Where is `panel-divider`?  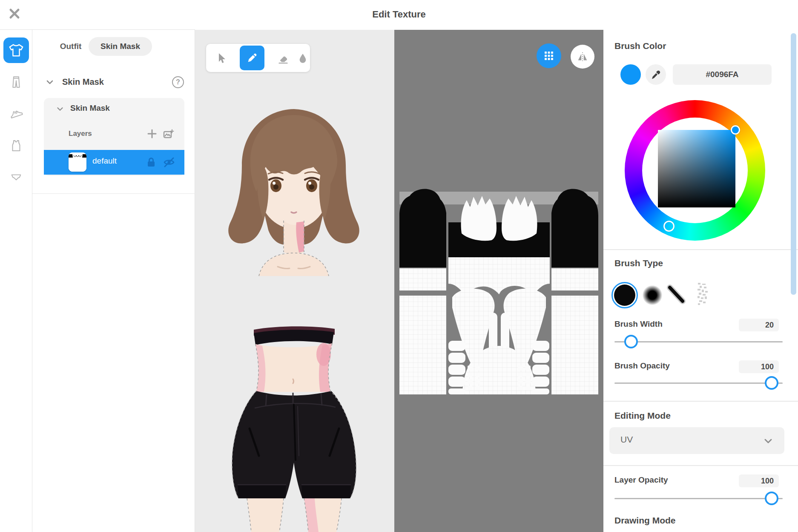 panel-divider is located at coordinates (114, 193).